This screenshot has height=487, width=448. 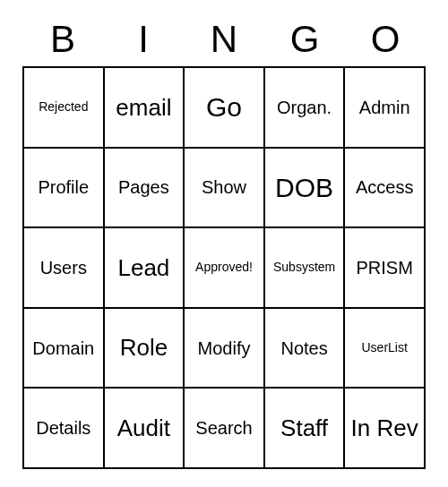 I want to click on header-o: O, so click(x=385, y=39).